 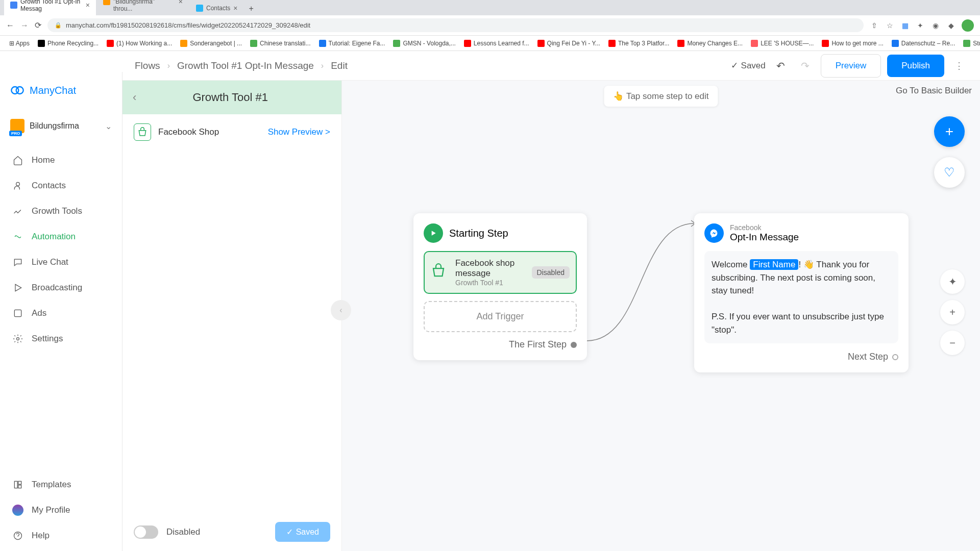 What do you see at coordinates (61, 536) in the screenshot?
I see `nav-help: Help` at bounding box center [61, 536].